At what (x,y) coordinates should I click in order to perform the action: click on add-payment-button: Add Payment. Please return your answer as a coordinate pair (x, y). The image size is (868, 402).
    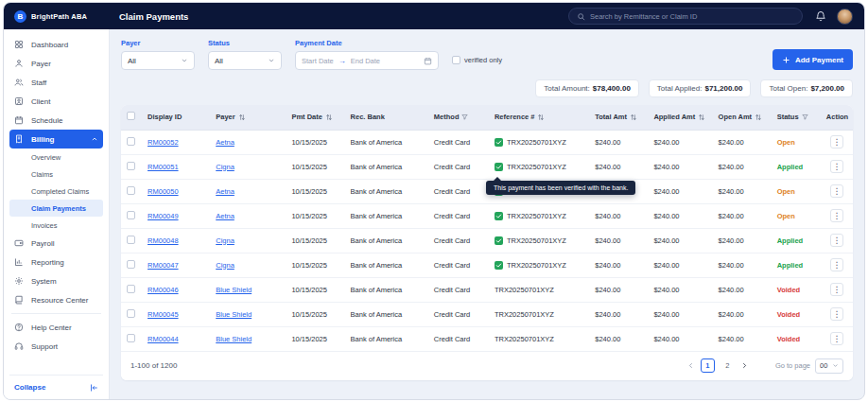
    Looking at the image, I should click on (813, 60).